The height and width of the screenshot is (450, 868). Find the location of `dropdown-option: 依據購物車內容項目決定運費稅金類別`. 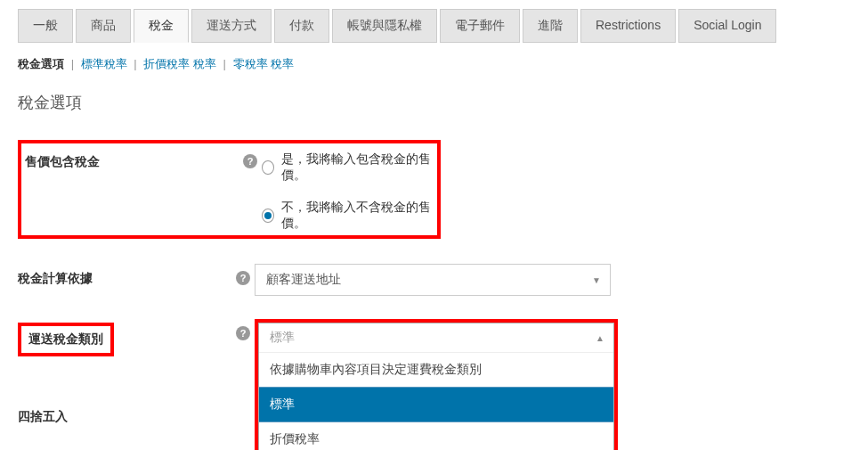

dropdown-option: 依據購物車內容項目決定運費稅金類別 is located at coordinates (436, 370).